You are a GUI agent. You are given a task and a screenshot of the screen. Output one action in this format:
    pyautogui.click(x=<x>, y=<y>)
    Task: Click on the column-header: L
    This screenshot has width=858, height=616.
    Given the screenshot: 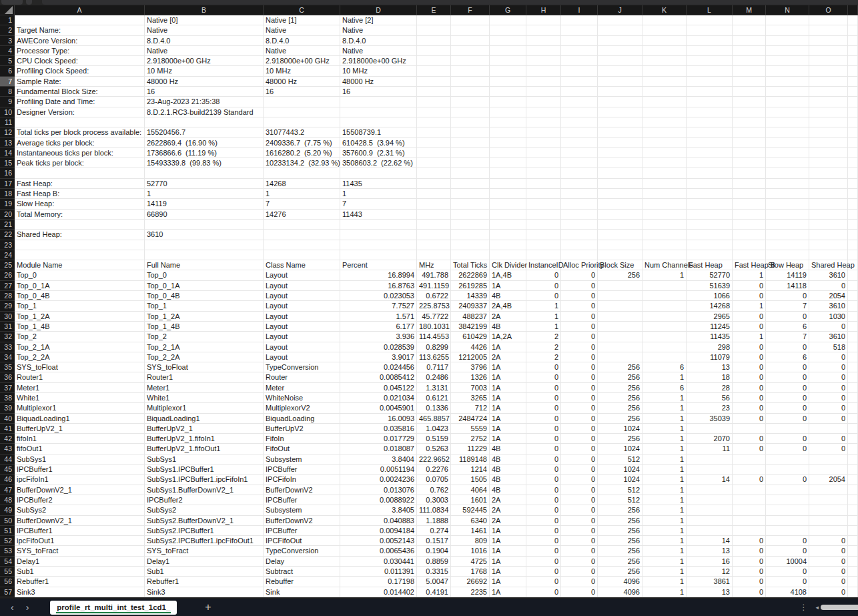 What is the action you would take?
    pyautogui.click(x=710, y=11)
    